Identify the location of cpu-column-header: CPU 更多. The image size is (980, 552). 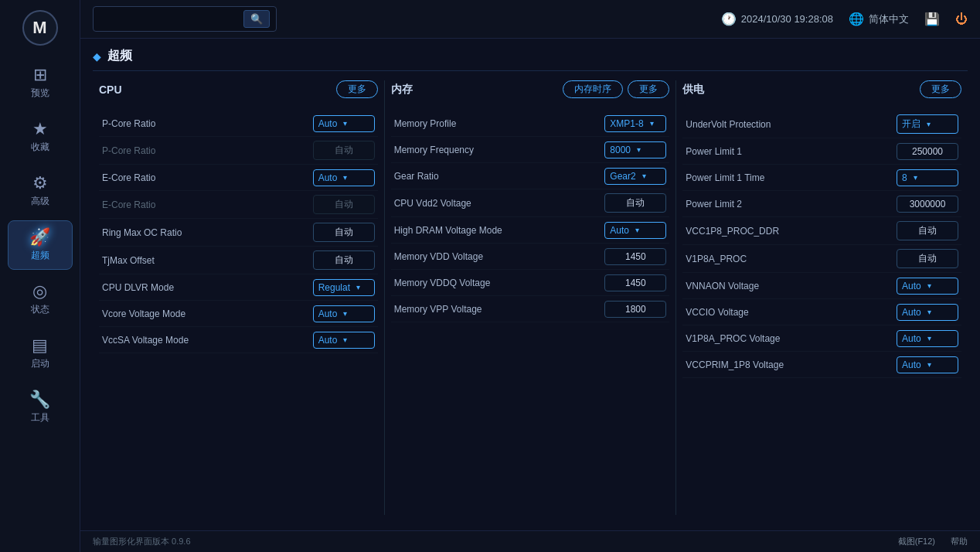
(238, 91).